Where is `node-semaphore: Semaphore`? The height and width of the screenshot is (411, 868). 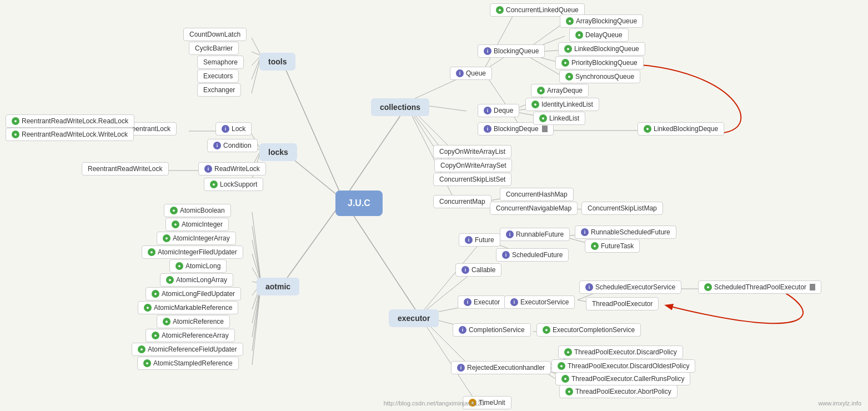 node-semaphore: Semaphore is located at coordinates (220, 62).